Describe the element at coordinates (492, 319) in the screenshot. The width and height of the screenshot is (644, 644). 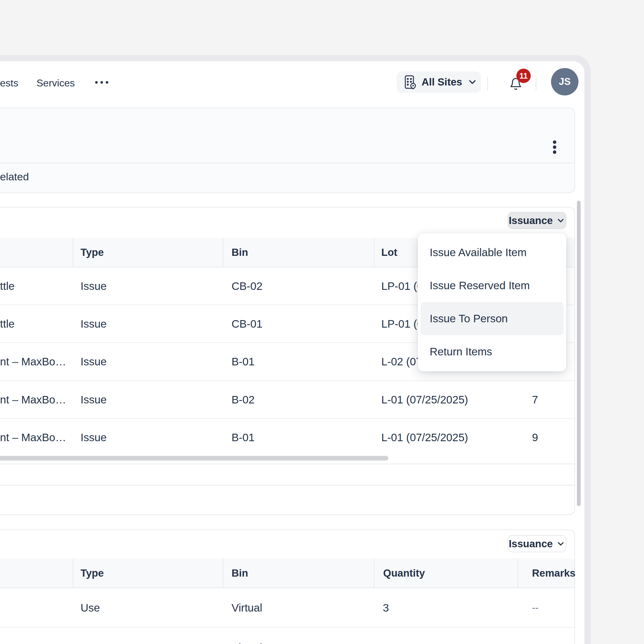
I see `menu-item-issue-to-person: Issue To Person` at that location.